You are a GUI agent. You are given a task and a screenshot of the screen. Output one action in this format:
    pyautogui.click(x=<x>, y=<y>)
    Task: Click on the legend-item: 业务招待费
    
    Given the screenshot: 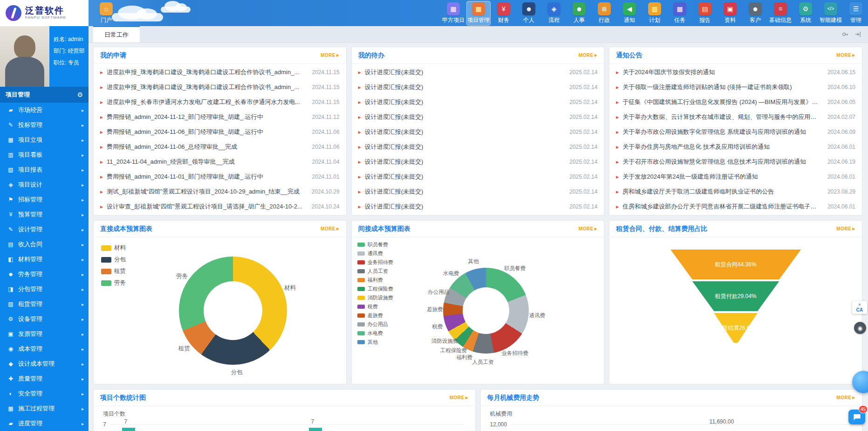 What is the action you would take?
    pyautogui.click(x=376, y=262)
    